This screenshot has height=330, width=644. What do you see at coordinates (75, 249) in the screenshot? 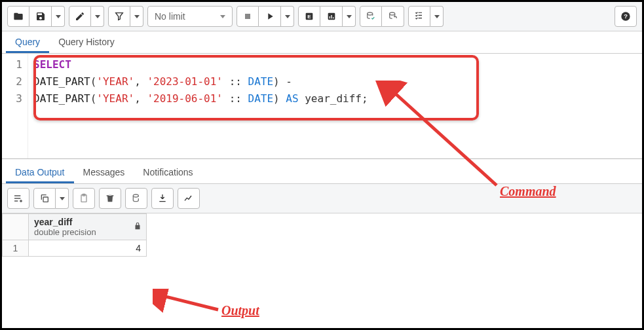
I see `table-row: 1 4` at bounding box center [75, 249].